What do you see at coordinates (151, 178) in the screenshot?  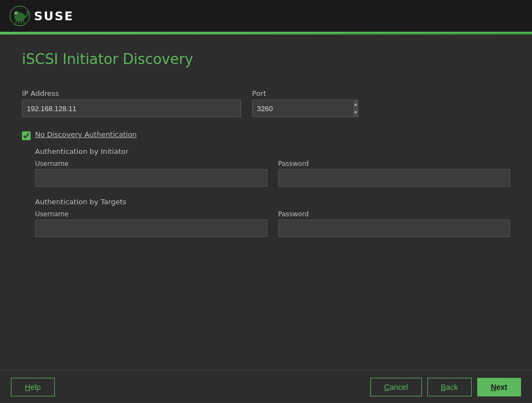 I see `initiator-username-input` at bounding box center [151, 178].